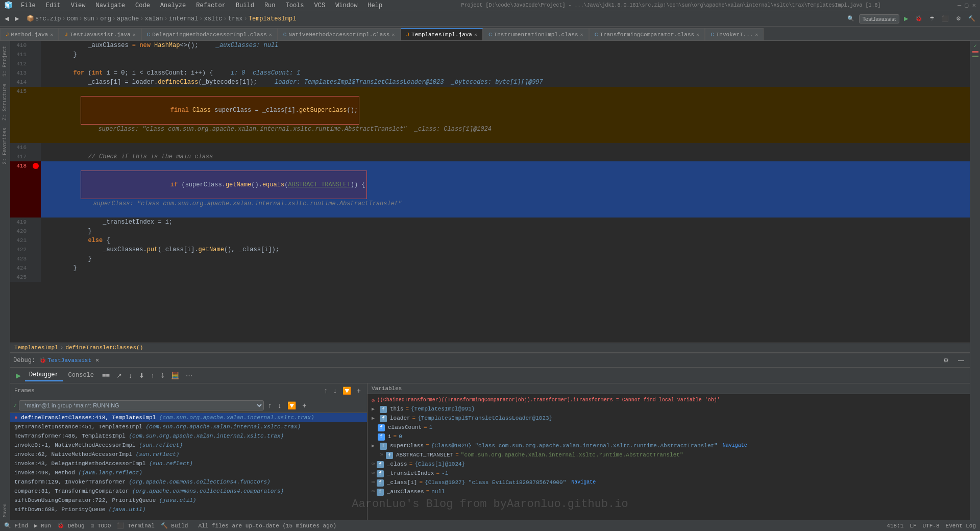  What do you see at coordinates (335, 391) in the screenshot?
I see `frames-down-btn: ↓` at bounding box center [335, 391].